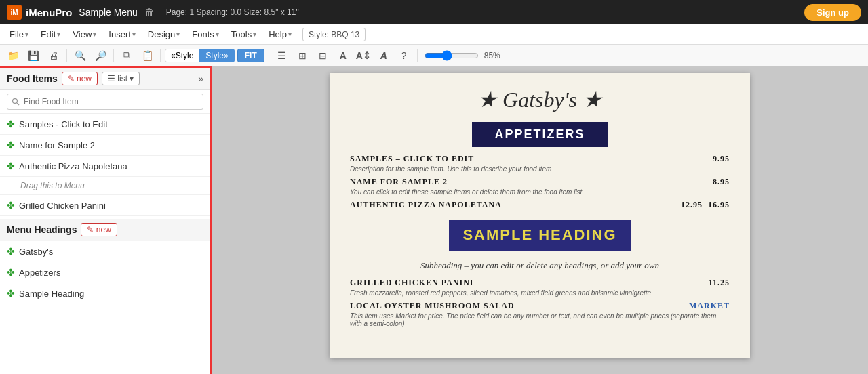 Image resolution: width=868 pixels, height=374 pixels. I want to click on text-style-button: A, so click(384, 56).